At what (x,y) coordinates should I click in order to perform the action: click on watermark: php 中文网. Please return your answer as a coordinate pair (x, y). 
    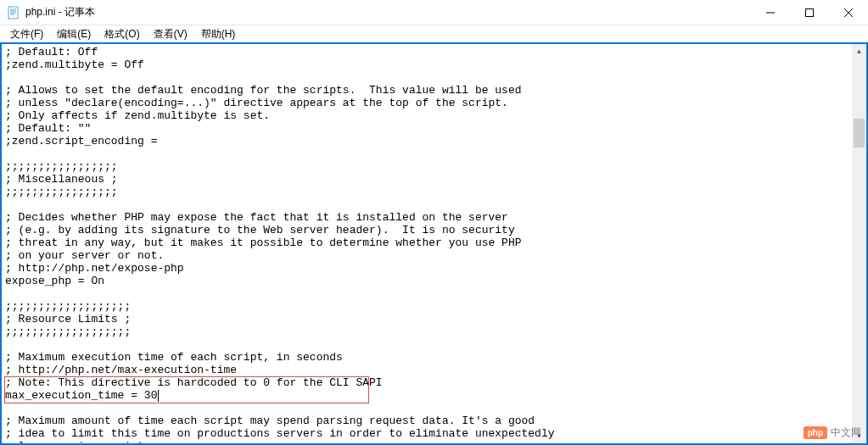
    Looking at the image, I should click on (832, 432).